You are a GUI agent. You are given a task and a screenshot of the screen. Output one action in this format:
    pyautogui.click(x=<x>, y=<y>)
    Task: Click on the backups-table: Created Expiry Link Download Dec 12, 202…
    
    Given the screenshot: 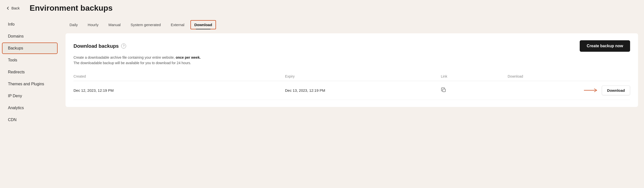 What is the action you would take?
    pyautogui.click(x=352, y=86)
    